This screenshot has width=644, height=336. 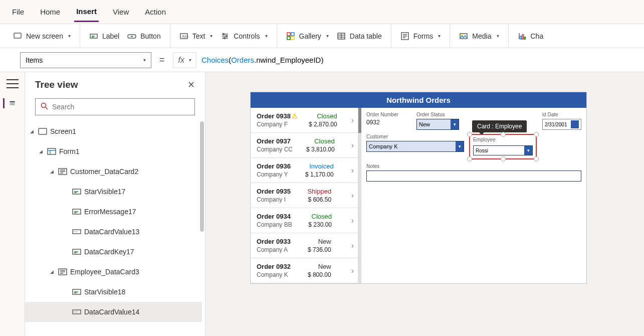 I want to click on order-list-item: Order 0936Company YInvoiced$ 1,170.00›, so click(x=304, y=171).